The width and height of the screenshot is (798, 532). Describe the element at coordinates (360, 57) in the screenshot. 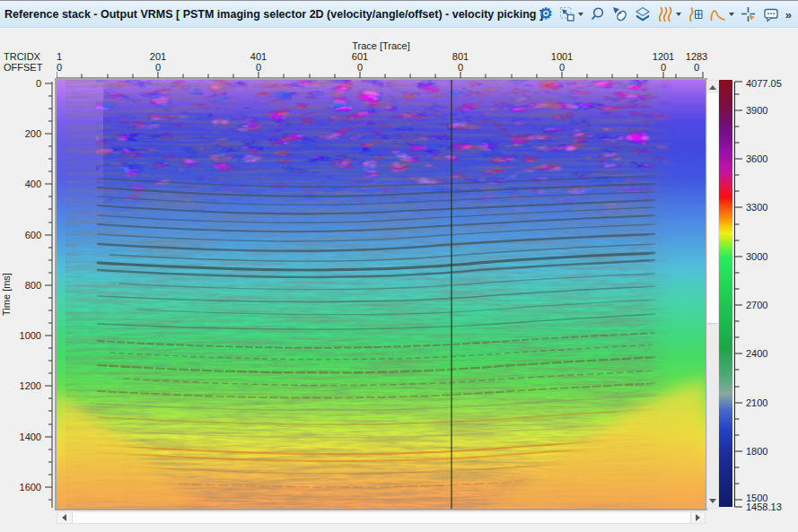

I see `trace-tick-label: 601` at that location.